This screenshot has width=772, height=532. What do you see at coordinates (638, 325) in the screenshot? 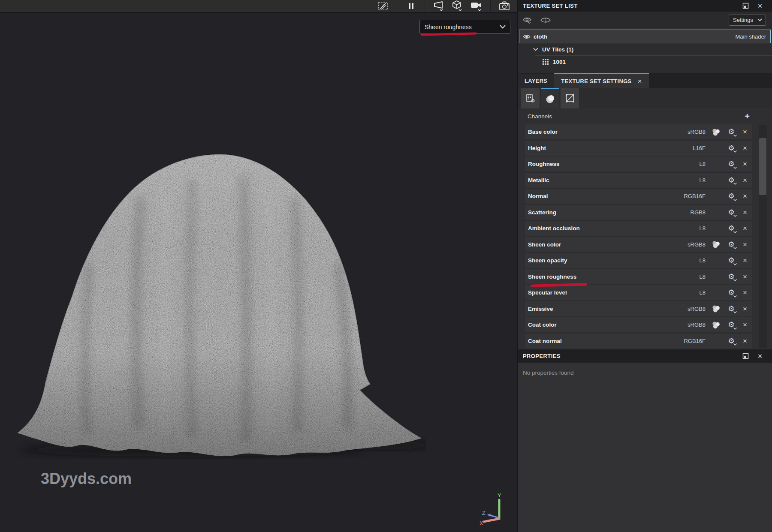
I see `channel-row-coat-color: Coat color sRGB8 ⚙ ×` at bounding box center [638, 325].